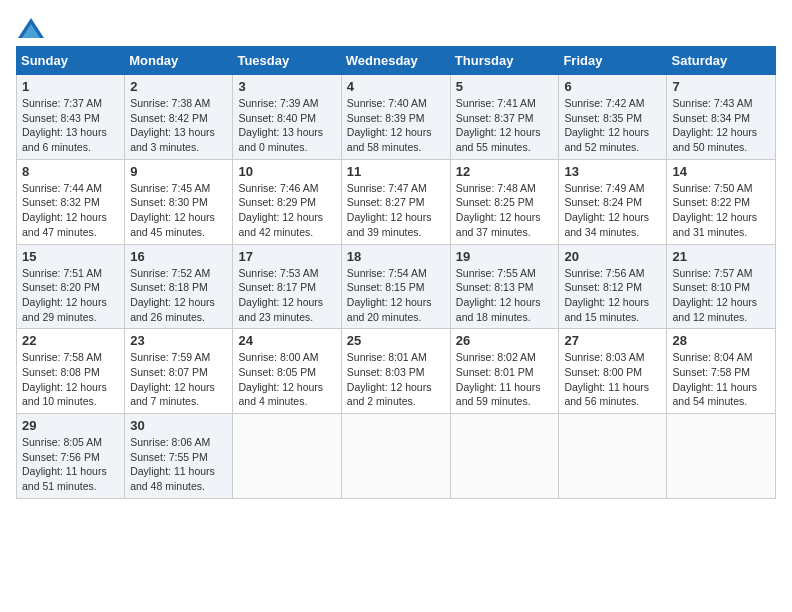 The height and width of the screenshot is (612, 792). Describe the element at coordinates (505, 256) in the screenshot. I see `day-number: 19` at that location.